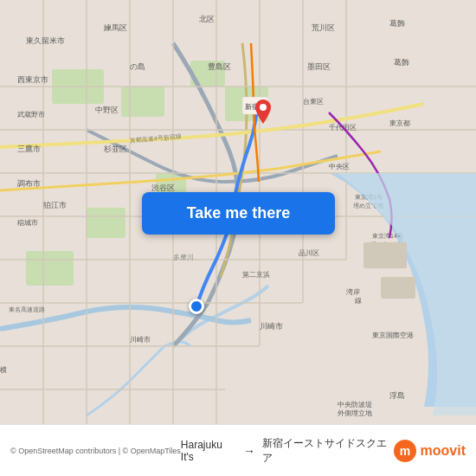 The image size is (476, 476). What do you see at coordinates (309, 253) in the screenshot?
I see `svg-text: 品川区` at bounding box center [309, 253].